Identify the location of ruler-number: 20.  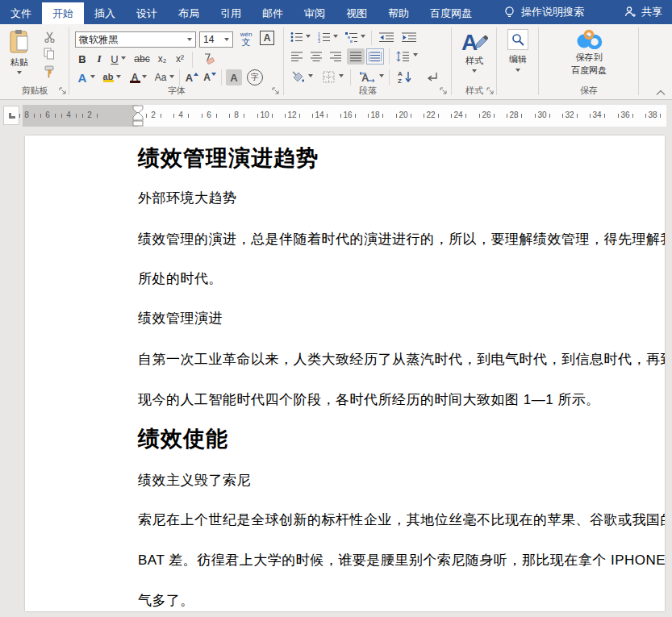
(403, 115).